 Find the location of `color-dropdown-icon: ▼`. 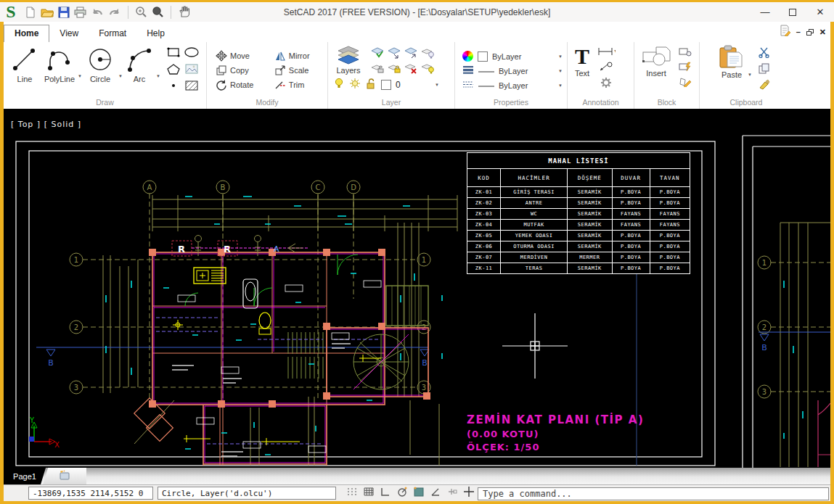

color-dropdown-icon: ▼ is located at coordinates (560, 57).